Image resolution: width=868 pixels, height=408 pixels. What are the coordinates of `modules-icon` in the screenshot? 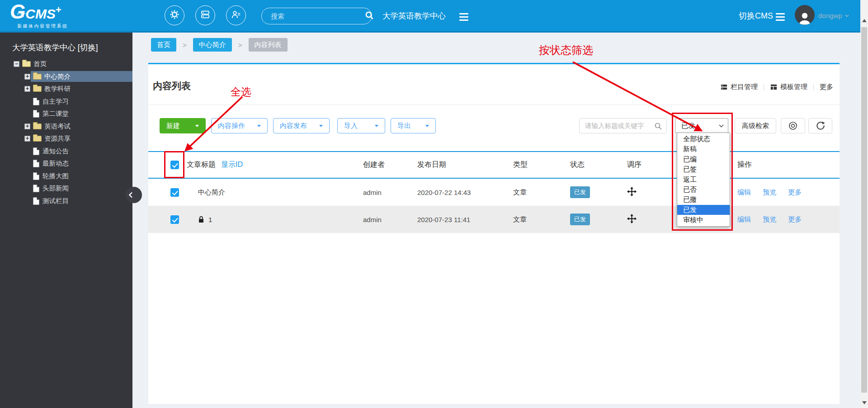 It's located at (205, 15).